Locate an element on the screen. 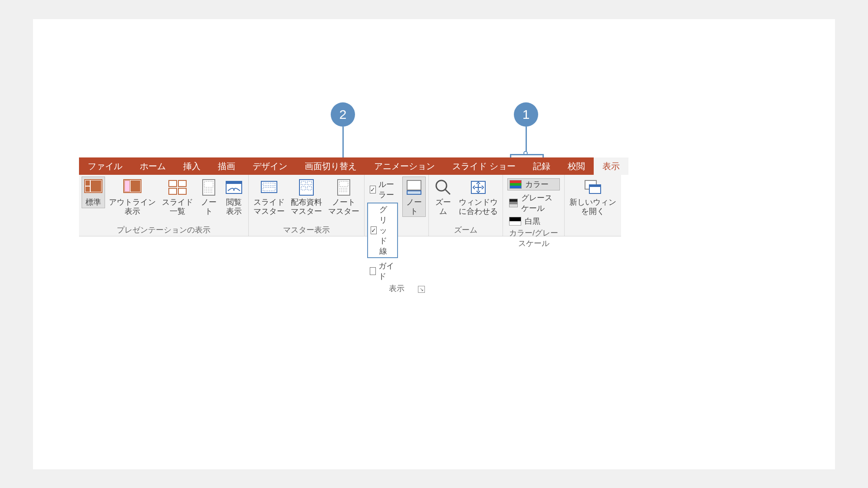 This screenshot has width=868, height=488. tab-help: ヘルプ is located at coordinates (685, 166).